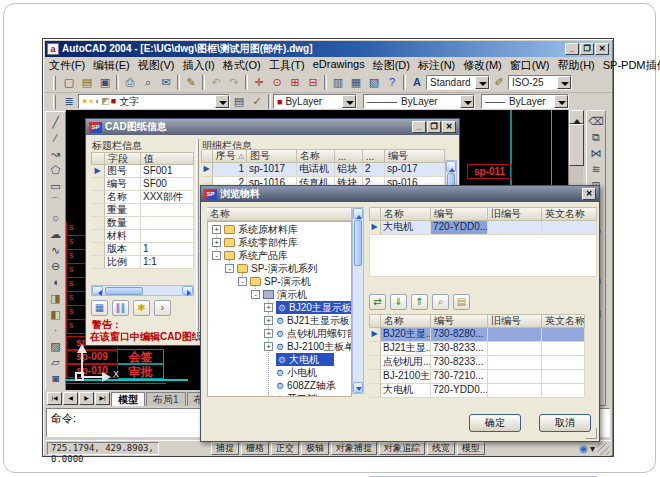  What do you see at coordinates (84, 102) in the screenshot?
I see `layer-on-icon: ●` at bounding box center [84, 102].